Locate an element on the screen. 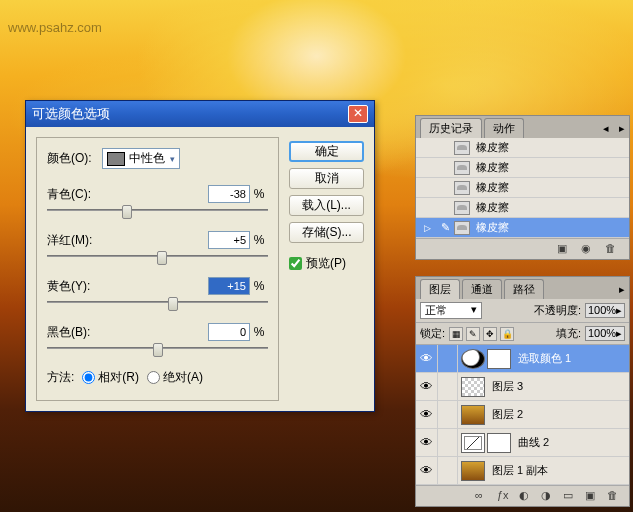 This screenshot has width=633, height=512. folder-icon: ▭ is located at coordinates (571, 496).